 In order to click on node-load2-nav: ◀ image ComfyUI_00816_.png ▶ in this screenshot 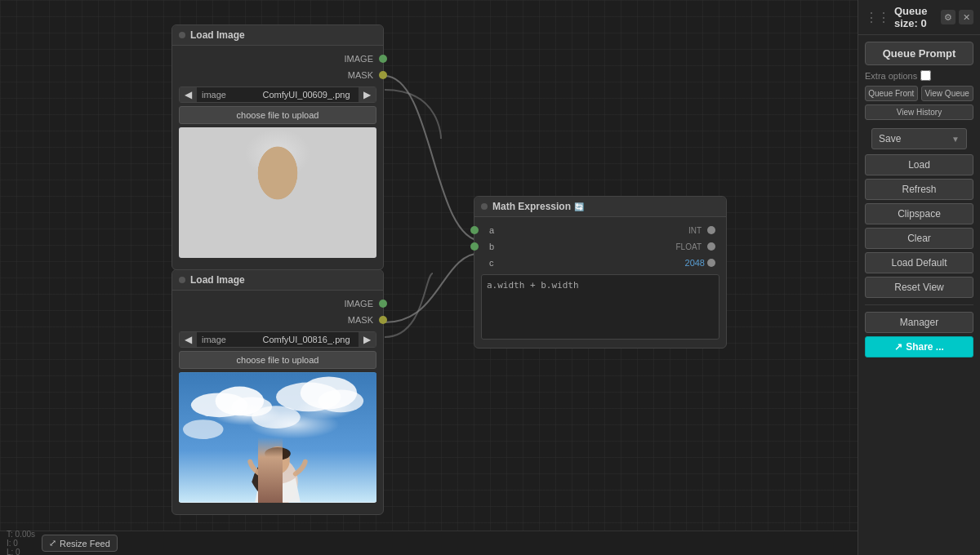, I will do `click(278, 340)`.